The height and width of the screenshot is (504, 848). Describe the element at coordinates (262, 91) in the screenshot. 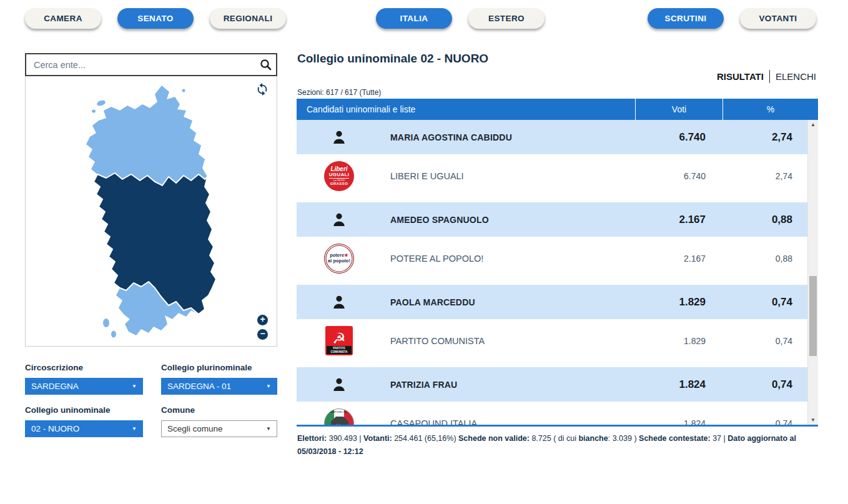

I see `map-refresh-icon` at that location.